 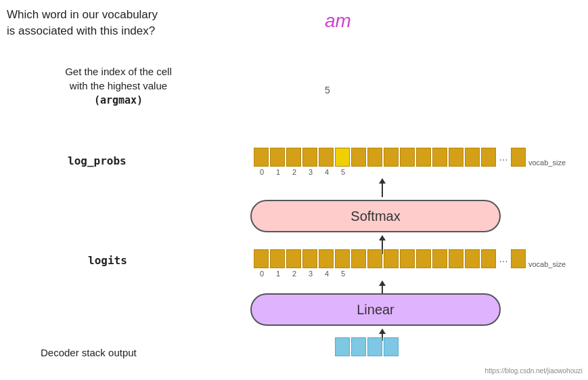 I want to click on question-line2: is associated with this index?, so click(x=81, y=31).